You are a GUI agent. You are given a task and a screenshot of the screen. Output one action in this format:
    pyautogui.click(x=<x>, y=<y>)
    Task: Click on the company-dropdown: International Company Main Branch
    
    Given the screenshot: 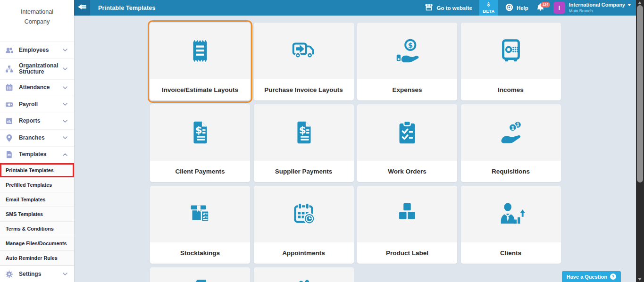 What is the action you would take?
    pyautogui.click(x=600, y=8)
    